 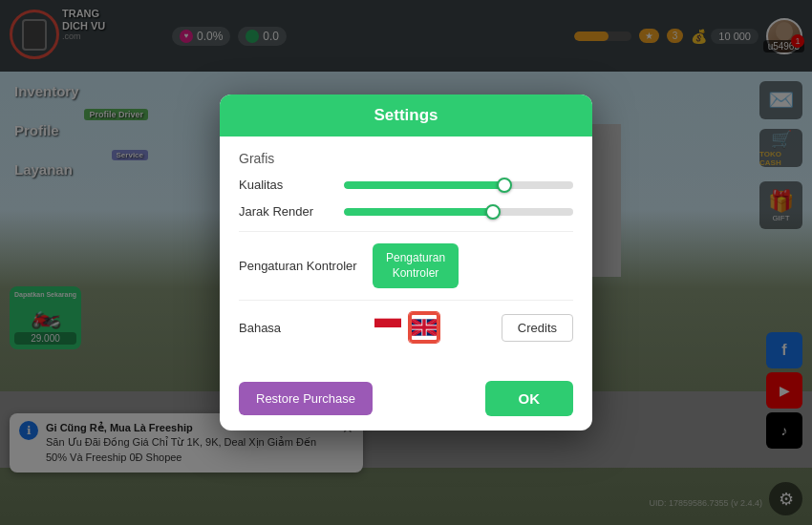 What do you see at coordinates (287, 185) in the screenshot?
I see `kualitas-label: Kualitas` at bounding box center [287, 185].